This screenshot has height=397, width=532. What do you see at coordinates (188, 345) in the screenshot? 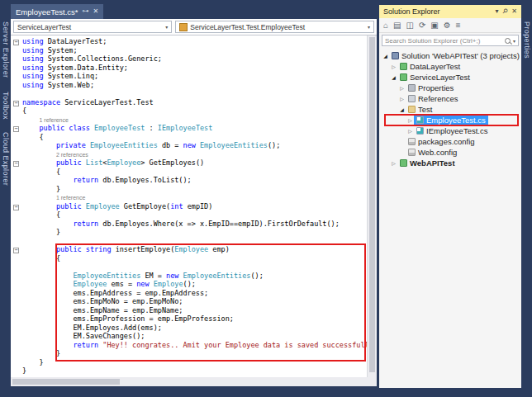
I see `code-line: return "Hey!! congrates.. Amit your Empl…` at bounding box center [188, 345].